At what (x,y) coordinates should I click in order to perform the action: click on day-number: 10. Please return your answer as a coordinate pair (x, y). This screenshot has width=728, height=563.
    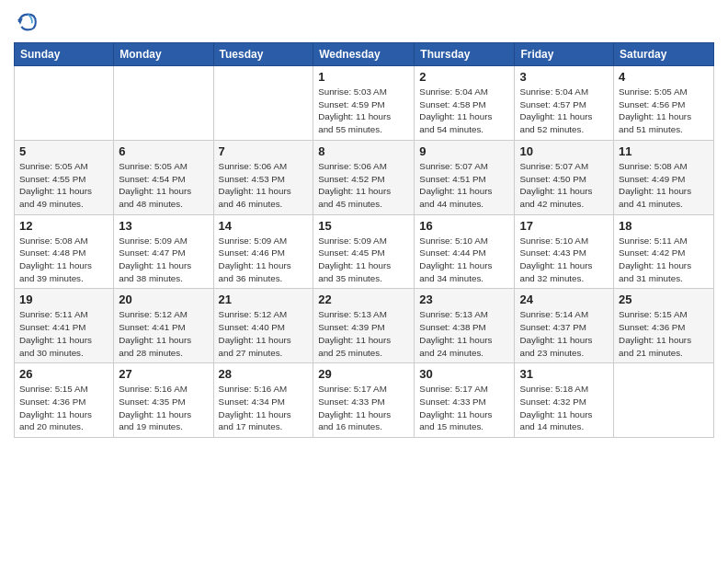
    Looking at the image, I should click on (564, 151).